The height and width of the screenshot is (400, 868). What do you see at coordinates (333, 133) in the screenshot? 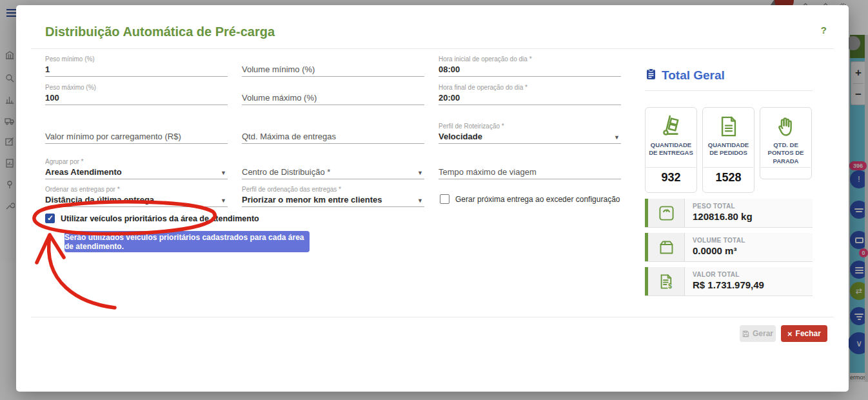
I see `qtd-maxima-field: Qtd. Máxima de entregas` at bounding box center [333, 133].